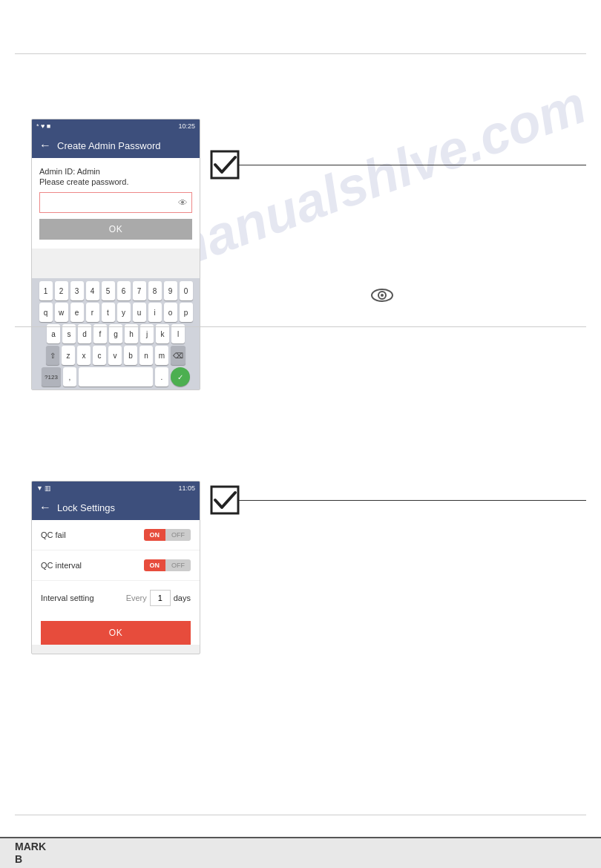 This screenshot has width=601, height=868. Describe the element at coordinates (116, 507) in the screenshot. I see `lock-settings-header: ← Lock Settings` at that location.